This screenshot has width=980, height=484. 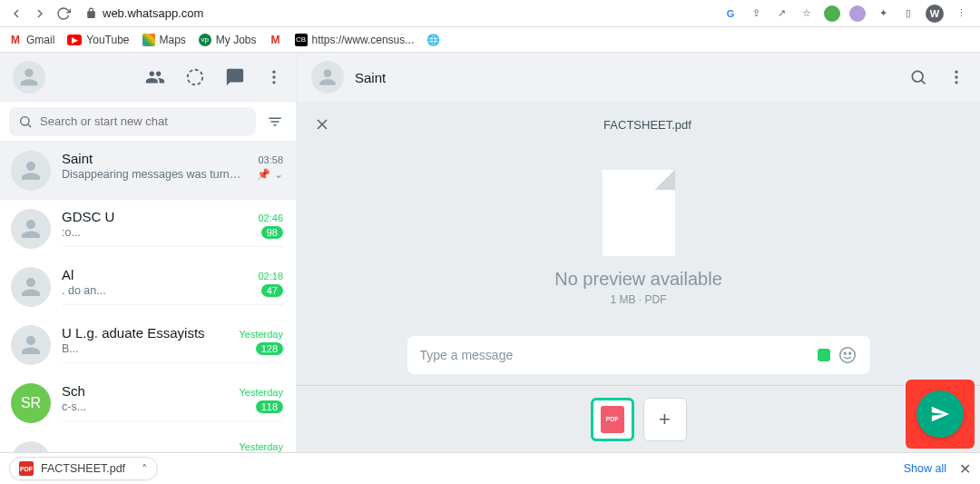 What do you see at coordinates (328, 77) in the screenshot?
I see `contact-avatar` at bounding box center [328, 77].